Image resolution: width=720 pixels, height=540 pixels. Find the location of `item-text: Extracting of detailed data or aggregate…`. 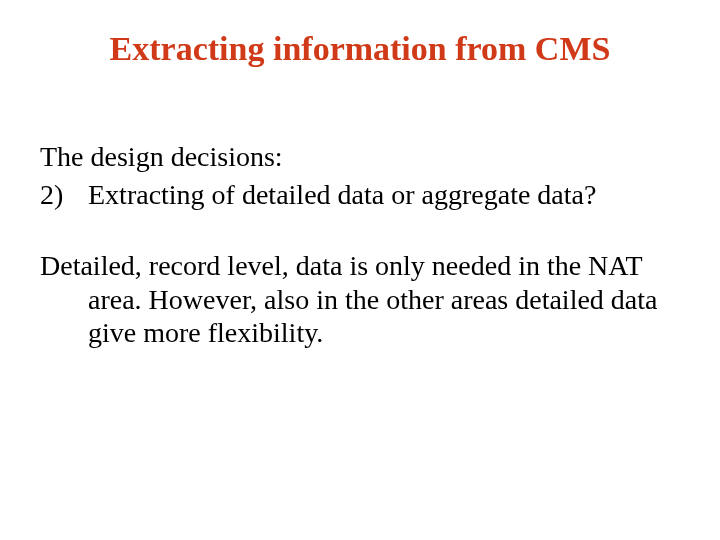

item-text: Extracting of detailed data or aggregate… is located at coordinates (342, 194).